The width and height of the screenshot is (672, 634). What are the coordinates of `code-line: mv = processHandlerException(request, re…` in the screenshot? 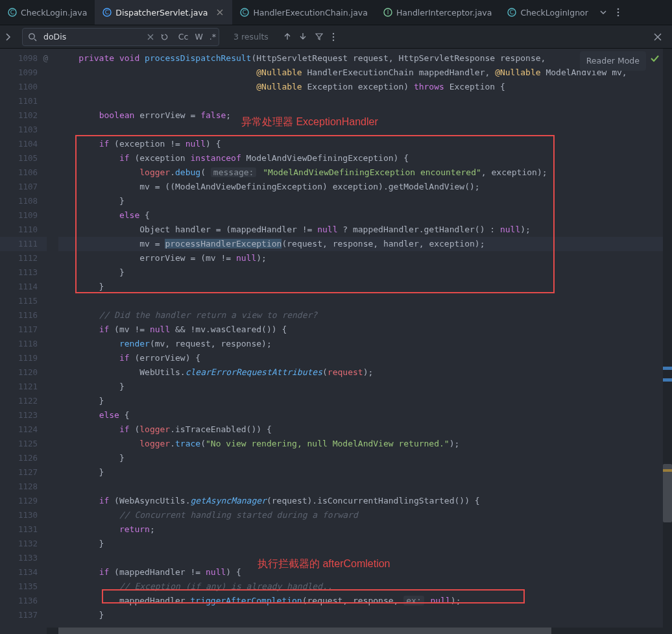 It's located at (361, 244).